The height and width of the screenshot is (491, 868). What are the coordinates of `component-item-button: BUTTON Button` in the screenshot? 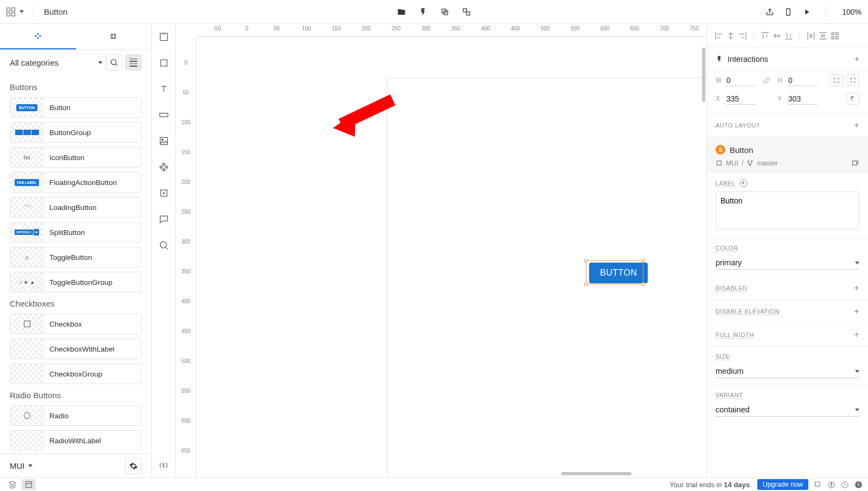 It's located at (76, 107).